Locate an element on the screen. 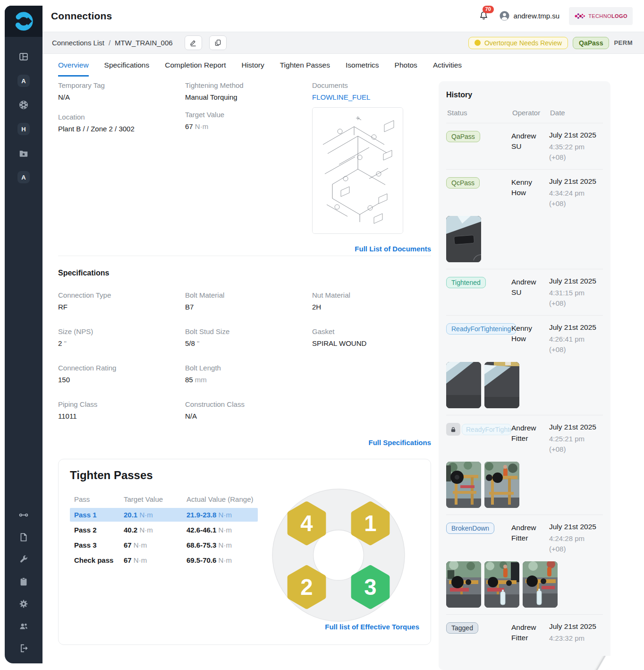 The height and width of the screenshot is (670, 644). app-logo is located at coordinates (24, 21).